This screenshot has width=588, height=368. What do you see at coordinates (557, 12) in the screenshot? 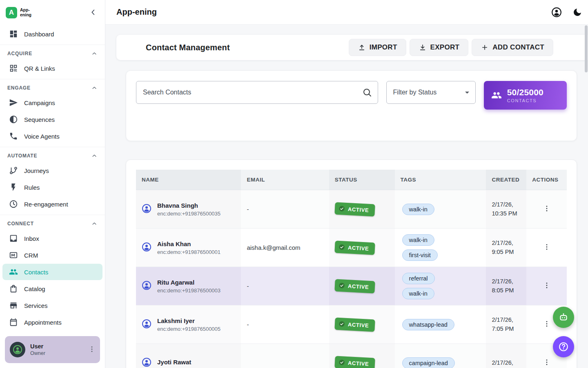
I see `account-icon` at bounding box center [557, 12].